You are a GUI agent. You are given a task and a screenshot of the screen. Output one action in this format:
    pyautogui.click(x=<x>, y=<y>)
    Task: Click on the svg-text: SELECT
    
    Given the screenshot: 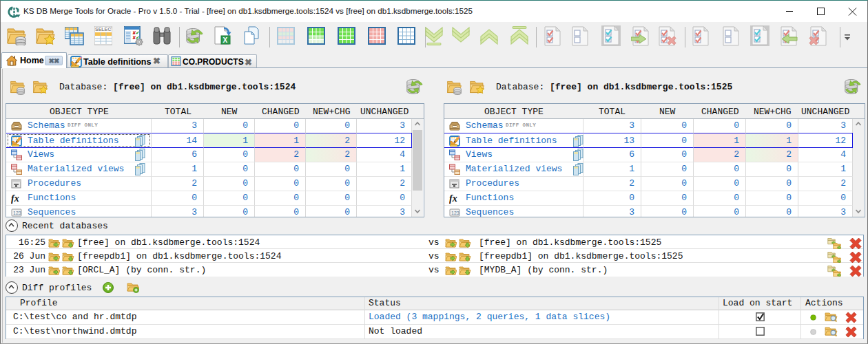 What is the action you would take?
    pyautogui.click(x=103, y=29)
    